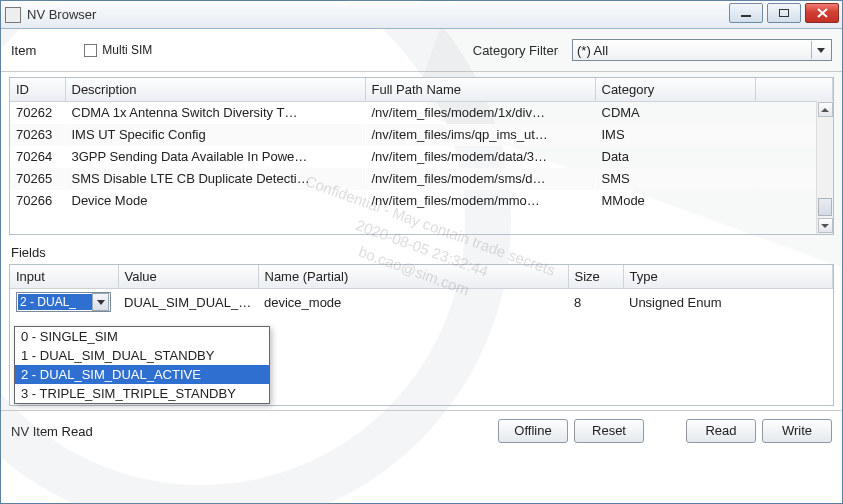 The image size is (843, 504). Describe the element at coordinates (64, 302) in the screenshot. I see `input-combo: 2 - DUAL_` at that location.